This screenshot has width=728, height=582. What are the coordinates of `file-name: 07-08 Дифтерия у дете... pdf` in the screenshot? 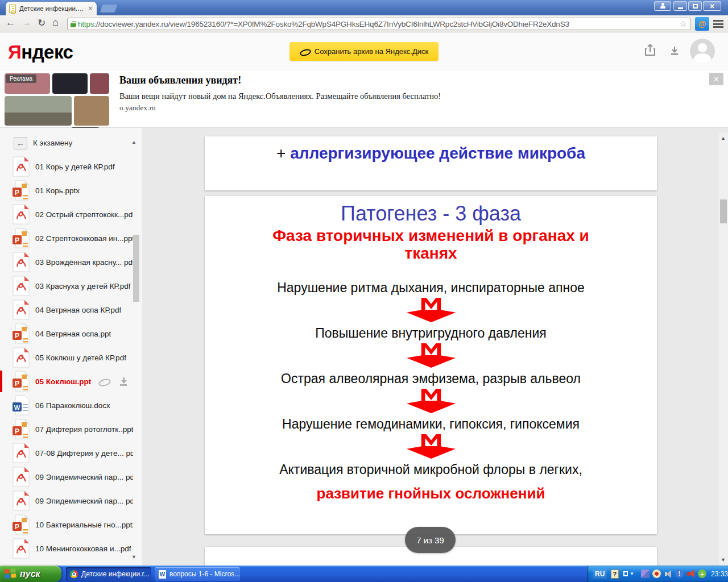 It's located at (84, 454).